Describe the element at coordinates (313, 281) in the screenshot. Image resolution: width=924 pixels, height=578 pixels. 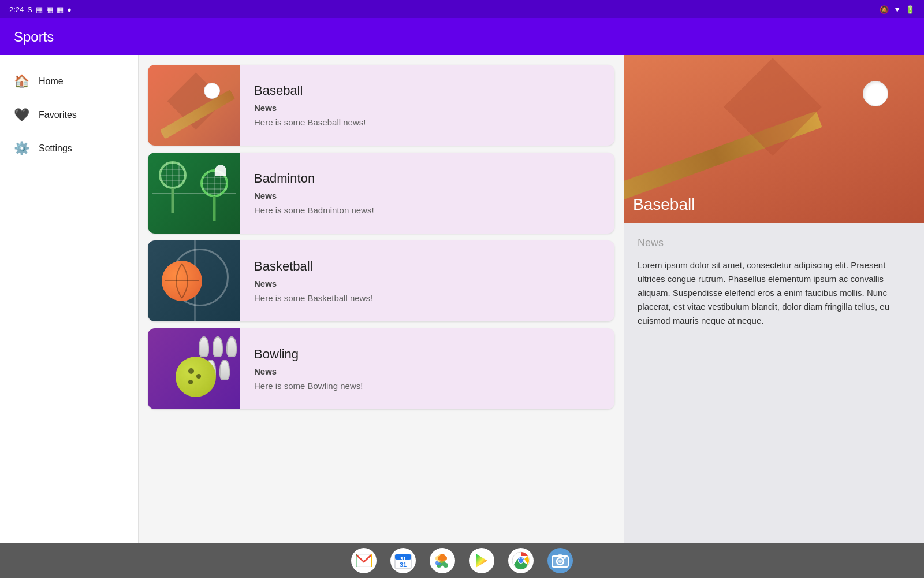
I see `basketball-content: Basketball News Here is some Basketball …` at that location.